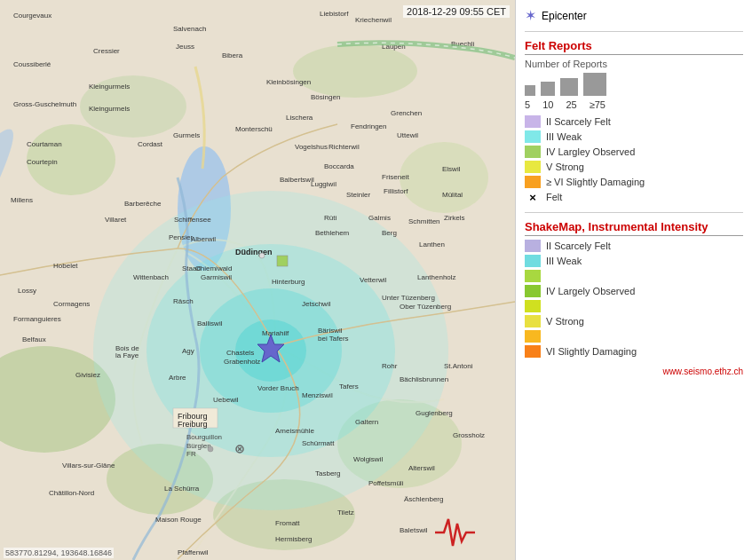  Describe the element at coordinates (318, 396) in the screenshot. I see `svg-text: Menziswil` at that location.